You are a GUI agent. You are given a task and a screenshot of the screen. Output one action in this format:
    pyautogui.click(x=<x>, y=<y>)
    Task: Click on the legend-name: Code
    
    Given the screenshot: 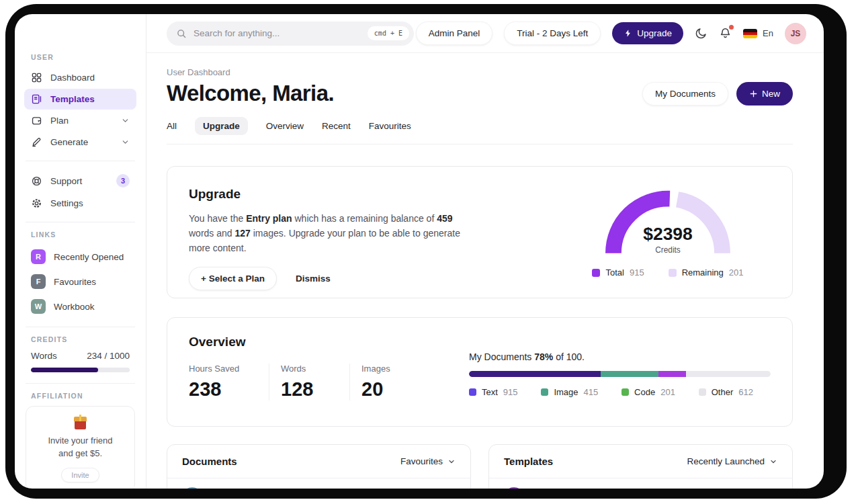 What is the action you would take?
    pyautogui.click(x=645, y=392)
    